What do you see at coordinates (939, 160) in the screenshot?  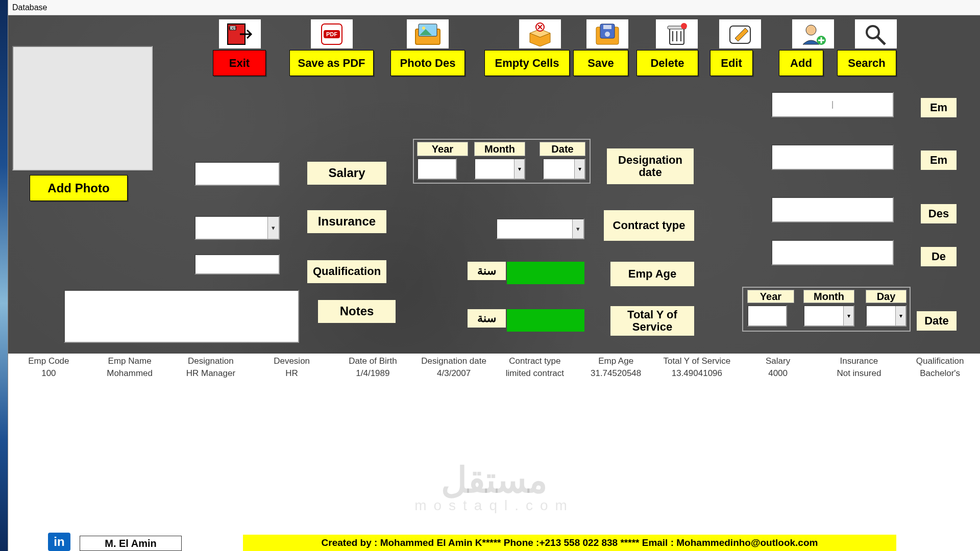 I see `right-label-2: Em` at bounding box center [939, 160].